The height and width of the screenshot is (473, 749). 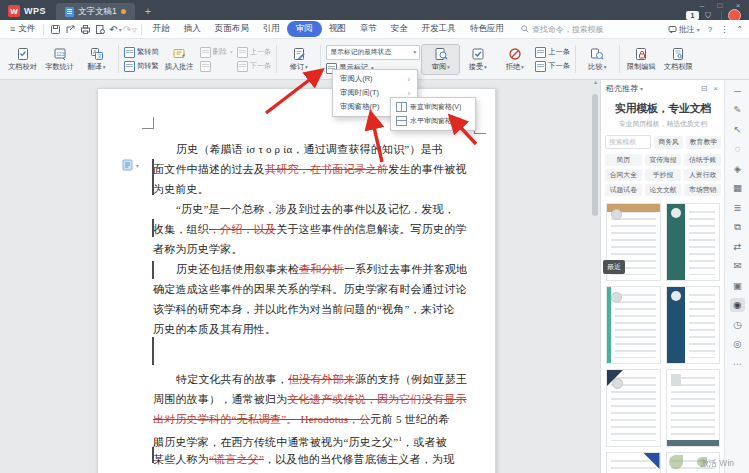 I want to click on comment-indicator: ▾, so click(x=130, y=165).